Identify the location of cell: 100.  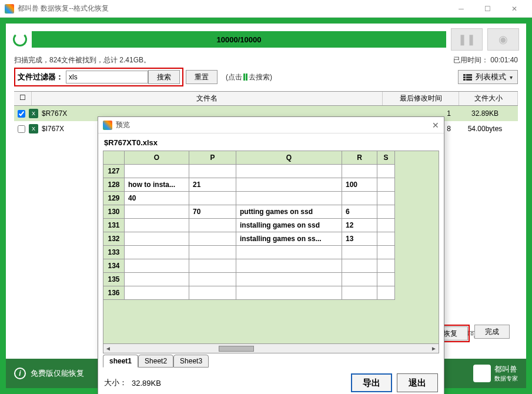
(360, 185).